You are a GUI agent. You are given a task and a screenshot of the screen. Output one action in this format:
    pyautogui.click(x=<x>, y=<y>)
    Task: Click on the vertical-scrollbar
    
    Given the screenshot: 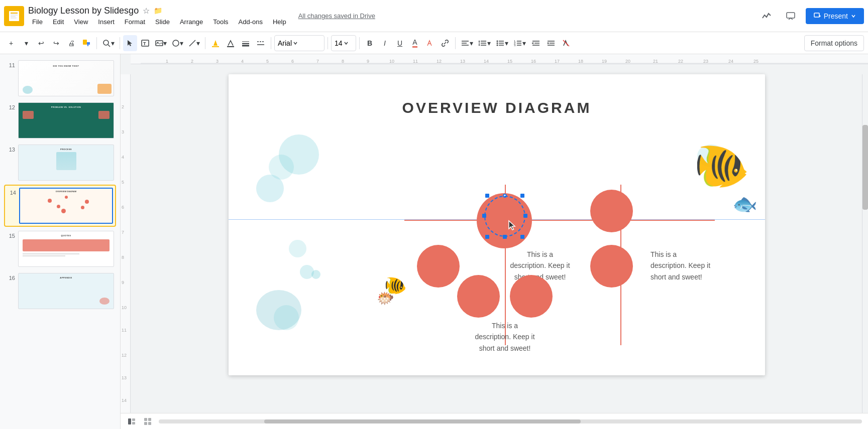 What is the action you would take?
    pyautogui.click(x=865, y=244)
    